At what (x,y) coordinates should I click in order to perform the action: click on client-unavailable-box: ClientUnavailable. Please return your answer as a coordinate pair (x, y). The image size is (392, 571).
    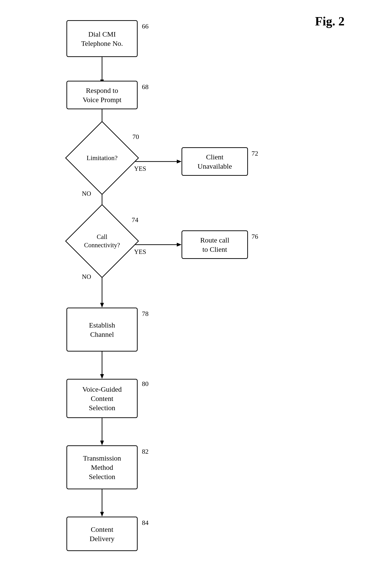
    Looking at the image, I should click on (215, 161).